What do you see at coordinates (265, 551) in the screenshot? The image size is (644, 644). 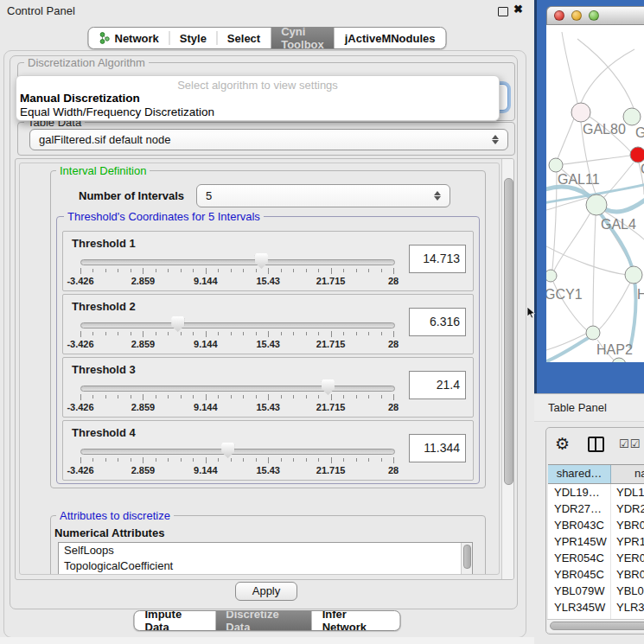 I see `list-item: SelfLoops` at bounding box center [265, 551].